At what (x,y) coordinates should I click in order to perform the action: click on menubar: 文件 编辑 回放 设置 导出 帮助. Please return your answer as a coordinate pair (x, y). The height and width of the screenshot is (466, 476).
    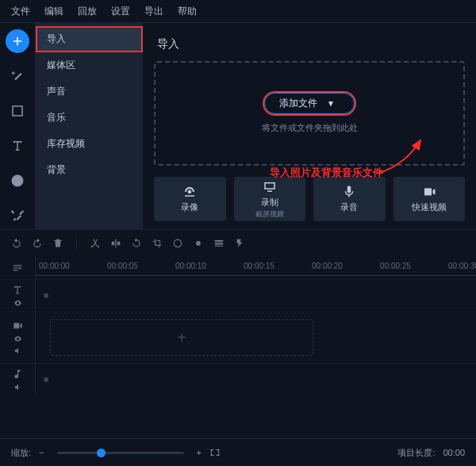
    Looking at the image, I should click on (238, 11).